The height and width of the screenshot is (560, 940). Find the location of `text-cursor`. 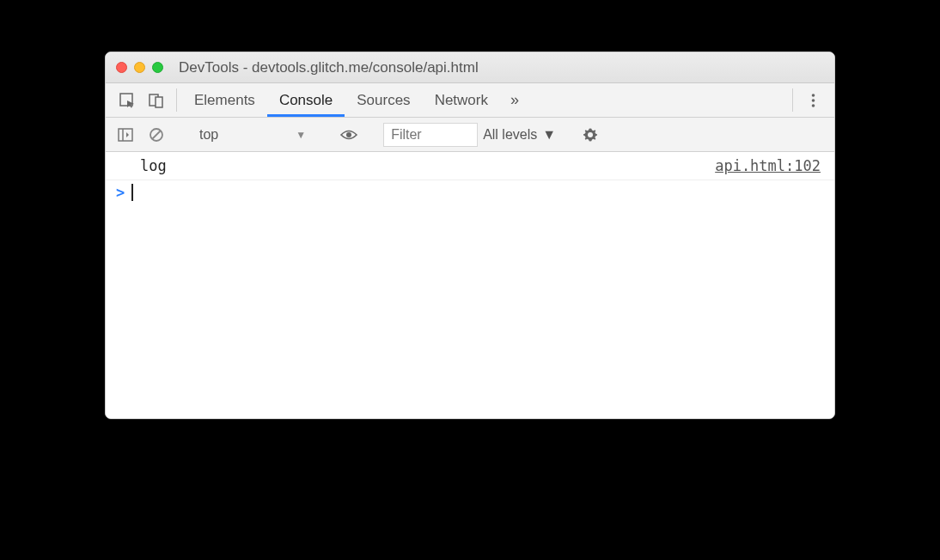

text-cursor is located at coordinates (132, 192).